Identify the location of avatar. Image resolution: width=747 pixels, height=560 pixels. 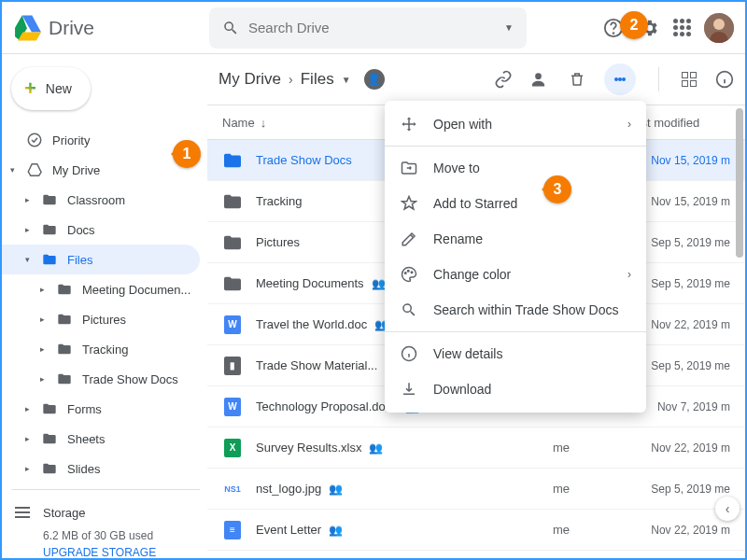
(719, 28).